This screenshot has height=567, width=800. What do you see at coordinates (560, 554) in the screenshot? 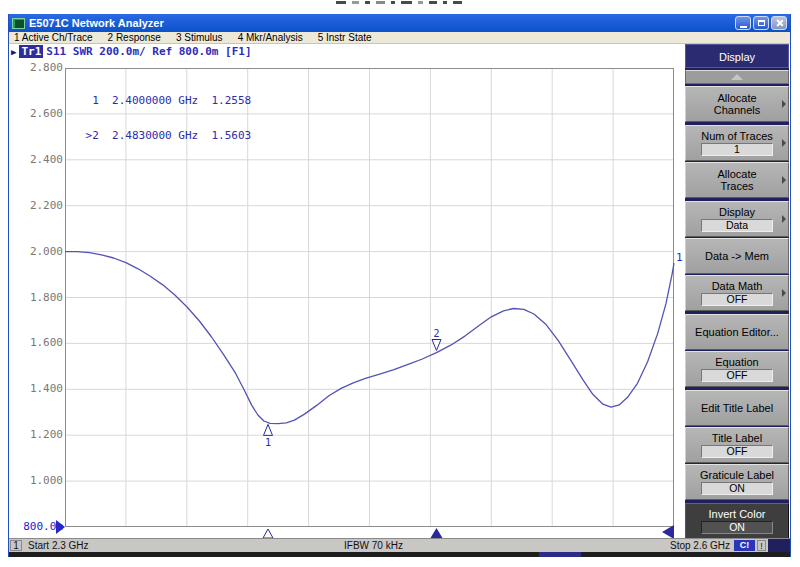
I see `bottom-strip-segment` at bounding box center [560, 554].